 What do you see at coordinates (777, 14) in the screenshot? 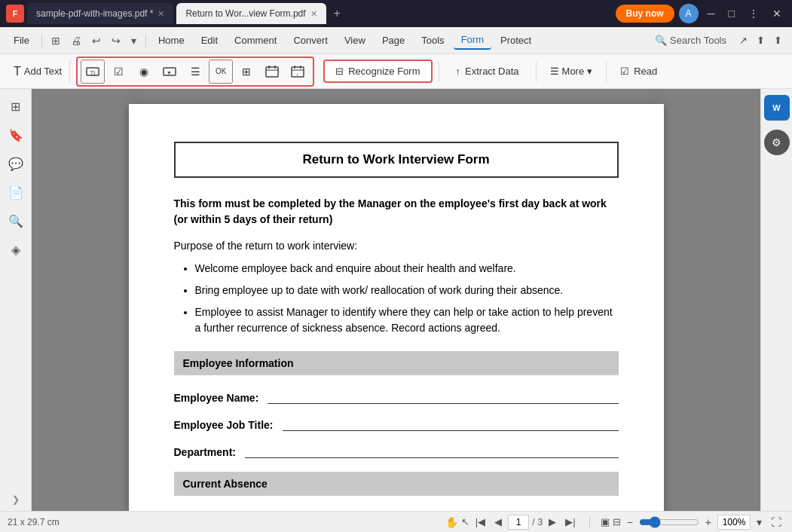
I see `close-button: ✕` at bounding box center [777, 14].